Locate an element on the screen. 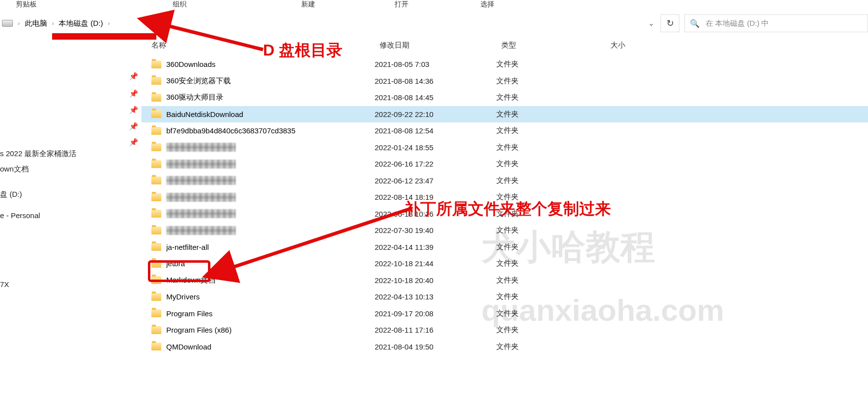 The image size is (868, 405). table-row: 360安全浏览器下载2021-08-08 14:36文件夹 is located at coordinates (505, 81).